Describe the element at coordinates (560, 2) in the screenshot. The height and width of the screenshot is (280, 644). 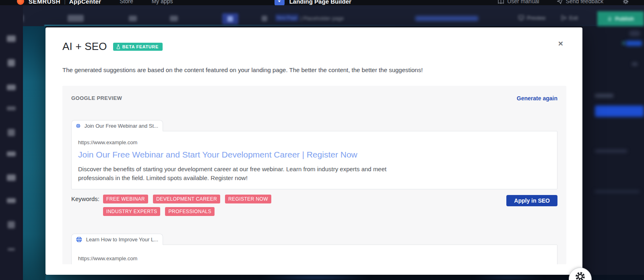
I see `paper-plane-icon` at that location.